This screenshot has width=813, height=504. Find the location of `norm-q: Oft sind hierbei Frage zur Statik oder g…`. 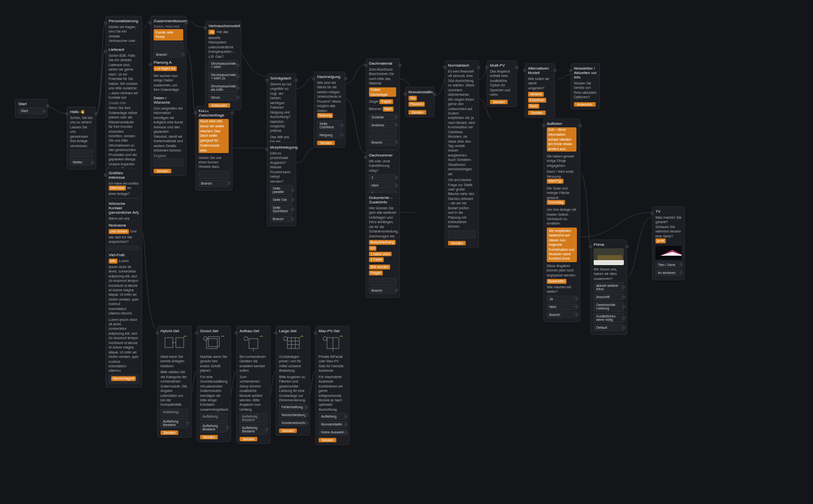

norm-q: Oft sind hierbei Frage zur Statik oder g… is located at coordinates (462, 203).